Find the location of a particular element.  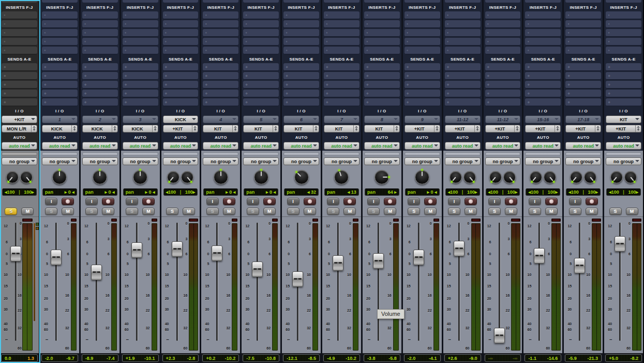

volume-peak-readout: +2.3 -2.8 is located at coordinates (181, 358).